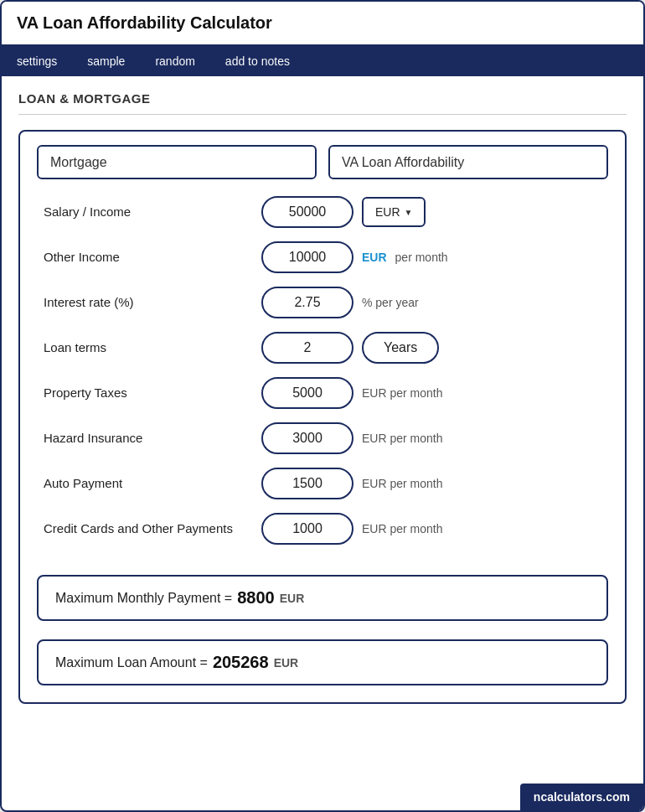  Describe the element at coordinates (322, 23) in the screenshot. I see `title-bar: VA Loan Affordability Calculator` at that location.